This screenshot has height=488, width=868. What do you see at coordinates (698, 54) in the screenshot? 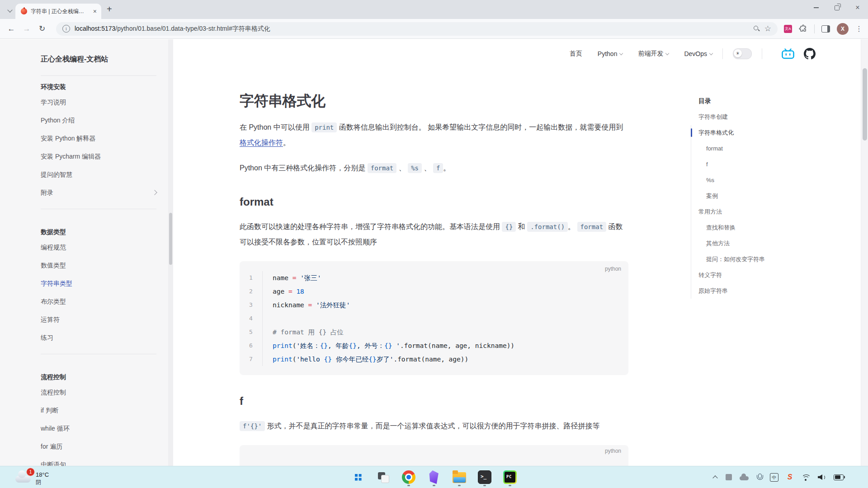
I see `nav-item: DevOps` at bounding box center [698, 54].